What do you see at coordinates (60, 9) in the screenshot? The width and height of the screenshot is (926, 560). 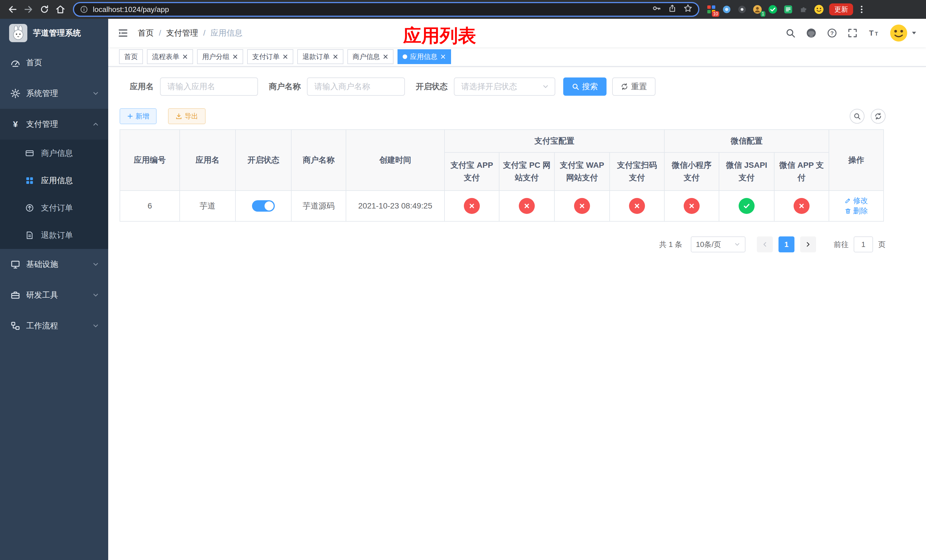 I see `home-icon` at bounding box center [60, 9].